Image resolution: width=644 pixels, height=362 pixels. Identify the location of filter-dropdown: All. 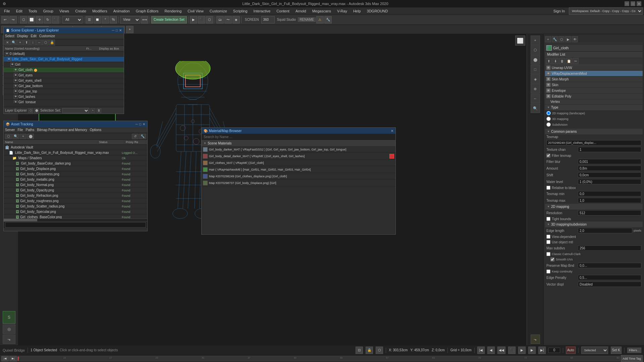
(72, 20).